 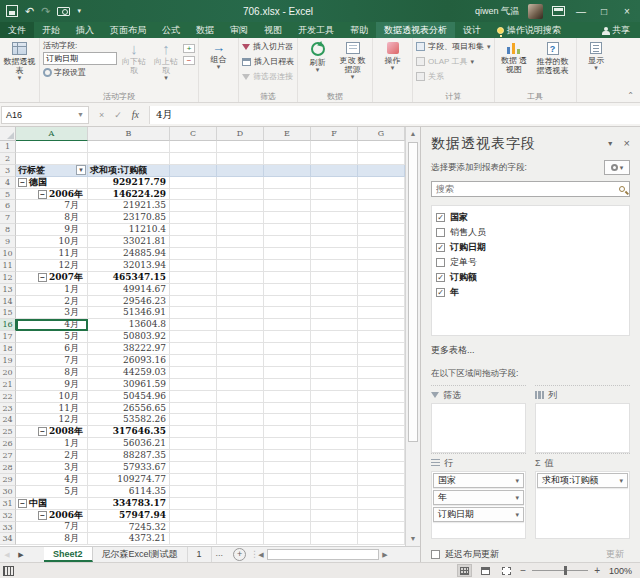 What do you see at coordinates (8, 385) in the screenshot?
I see `row-header-21: 21` at bounding box center [8, 385].